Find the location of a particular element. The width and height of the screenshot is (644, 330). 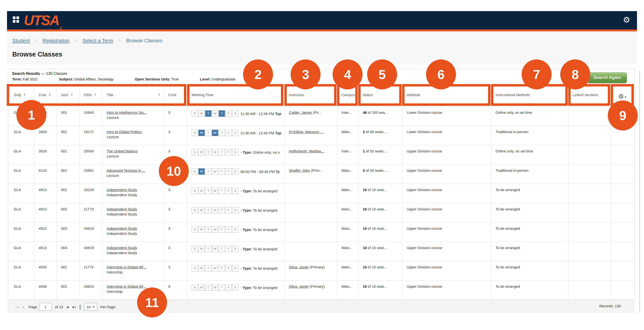

cell-meeting-time: SMTWTFS - Type: Online only, no s is located at coordinates (236, 155).